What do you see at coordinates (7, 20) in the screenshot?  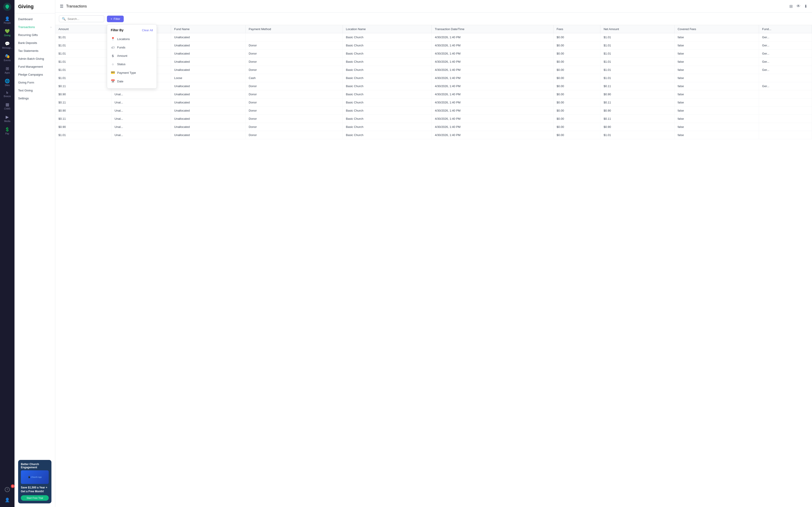 I see `nav-item-people: 👤 People` at bounding box center [7, 20].